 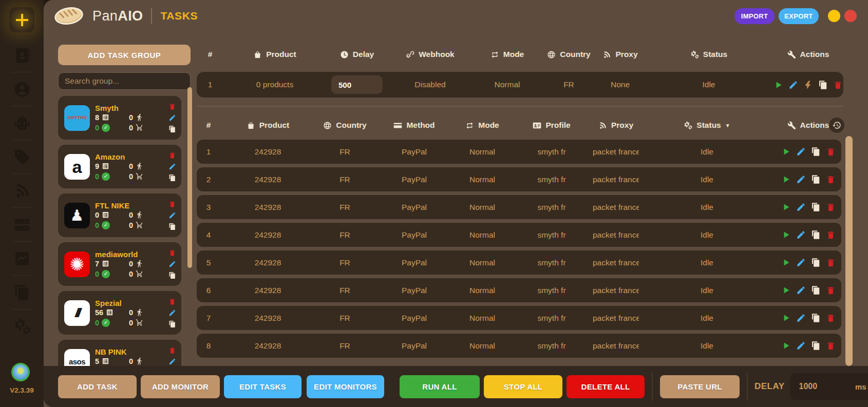 What do you see at coordinates (124, 81) in the screenshot?
I see `group-search-input` at bounding box center [124, 81].